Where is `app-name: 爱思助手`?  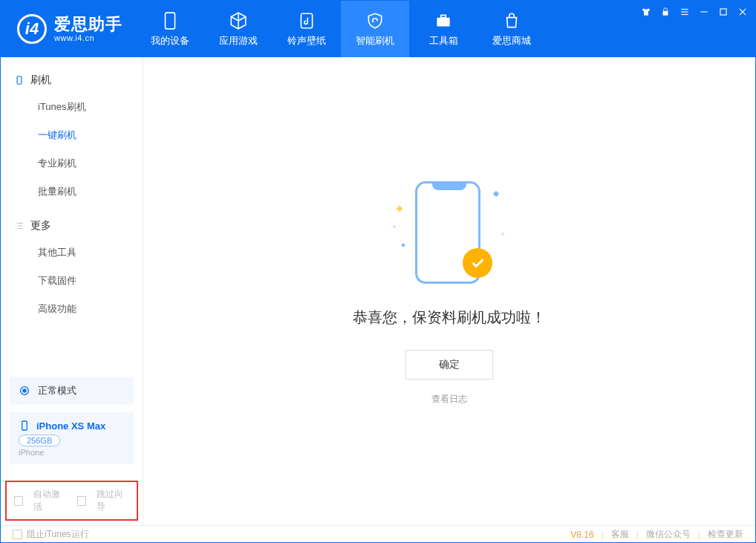
app-name: 爱思助手 is located at coordinates (88, 25).